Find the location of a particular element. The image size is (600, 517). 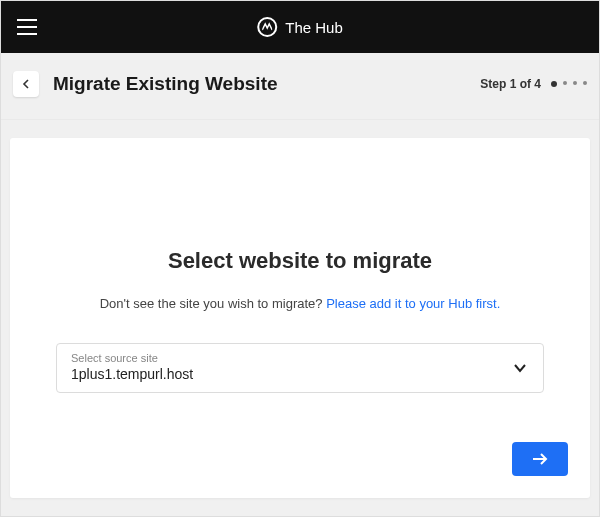

add-site-link: Please add it to your Hub first. is located at coordinates (413, 304).